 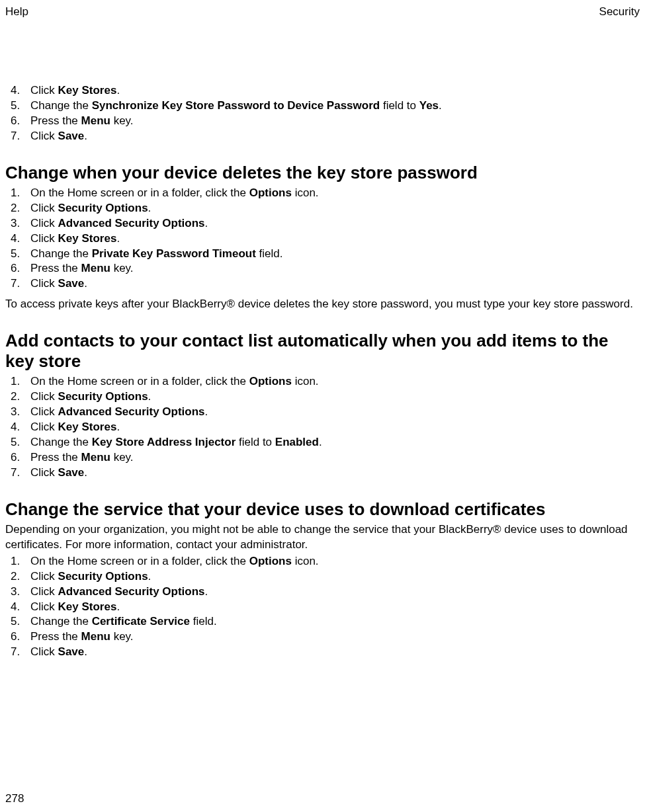 What do you see at coordinates (335, 622) in the screenshot?
I see `step-item: Change the Certificate Service field.` at bounding box center [335, 622].